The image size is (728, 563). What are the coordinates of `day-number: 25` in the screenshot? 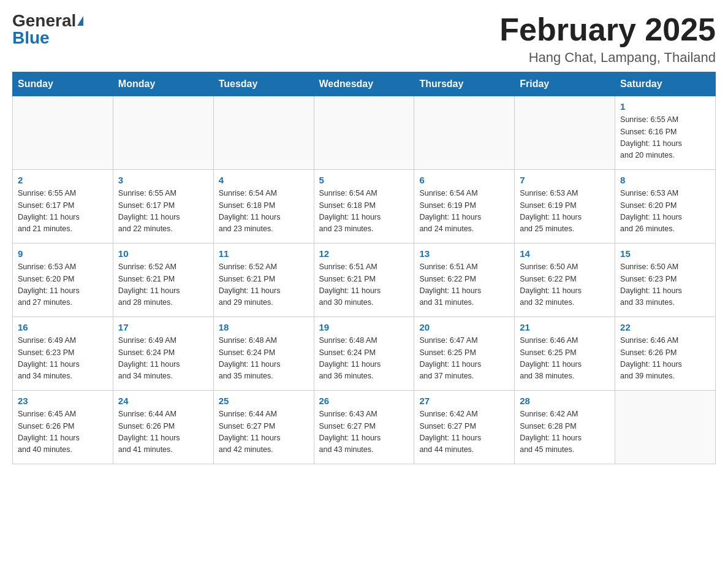 It's located at (264, 401).